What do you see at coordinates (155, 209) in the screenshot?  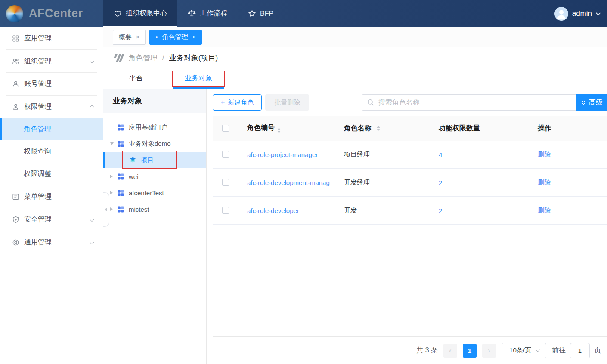 I see `tree-node-mictest: mictest` at bounding box center [155, 209].